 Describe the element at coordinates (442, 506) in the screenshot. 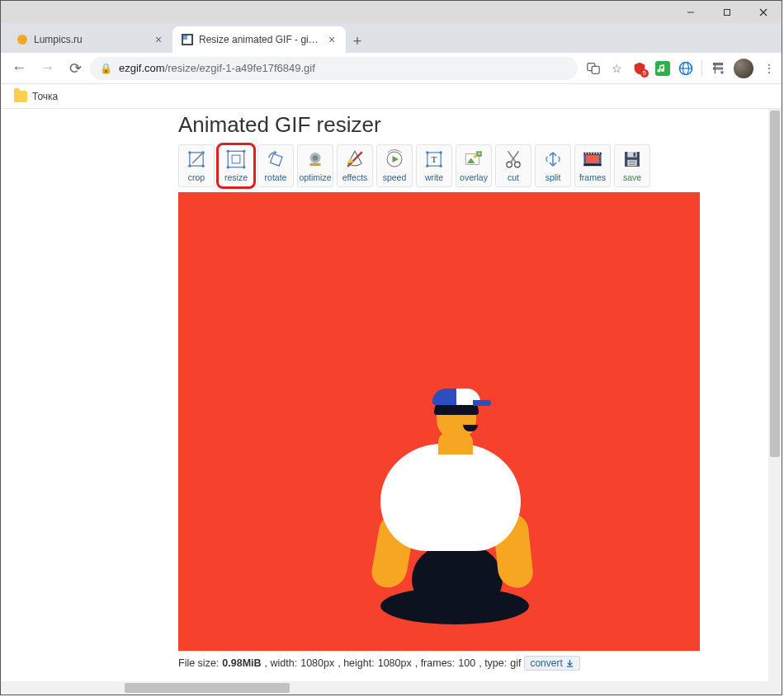

I see `gif-content-illustration` at that location.